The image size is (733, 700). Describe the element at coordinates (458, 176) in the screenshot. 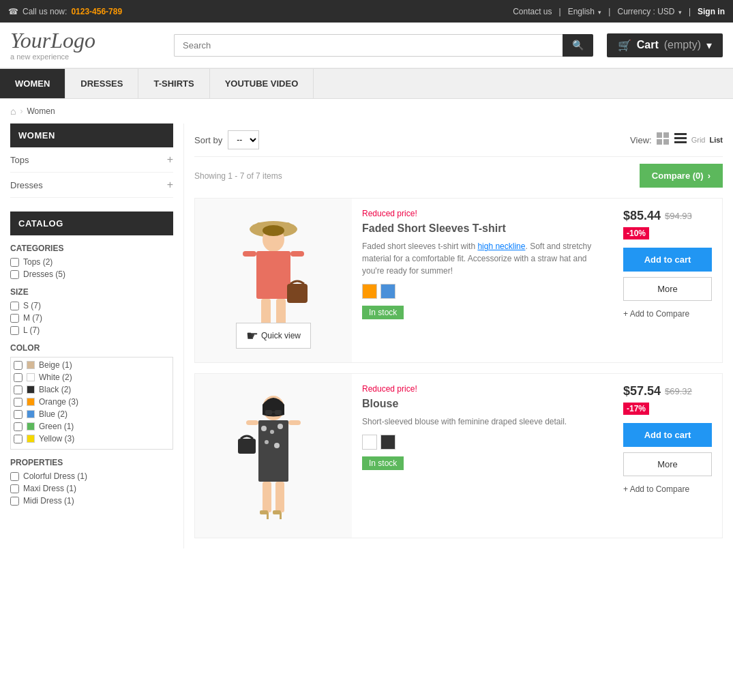

I see `result-info: Showing 1 - 7 of 7 items Compare (0) ›` at that location.